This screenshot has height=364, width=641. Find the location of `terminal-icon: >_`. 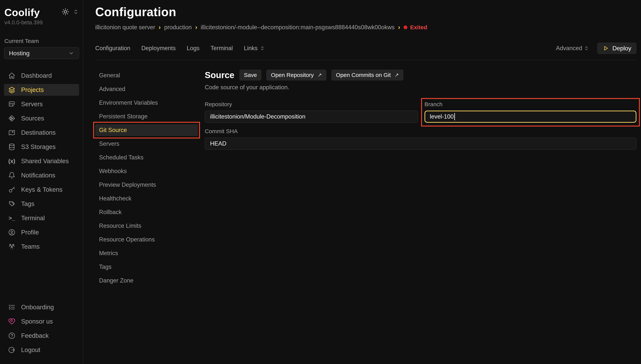

terminal-icon: >_ is located at coordinates (12, 218).